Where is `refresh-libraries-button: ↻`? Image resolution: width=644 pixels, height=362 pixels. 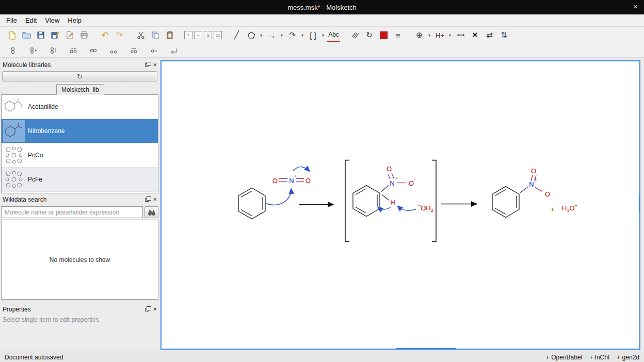 refresh-libraries-button: ↻ is located at coordinates (79, 76).